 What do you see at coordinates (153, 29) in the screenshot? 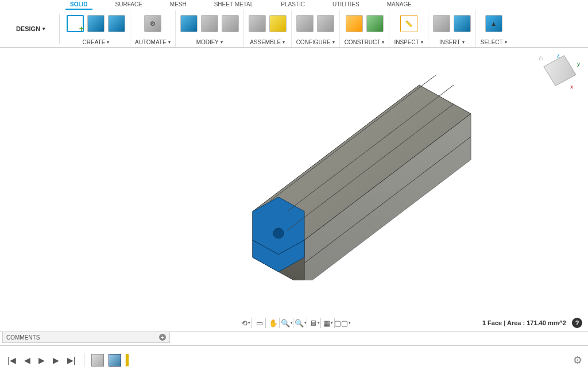
I see `group-automate: ⚙ AUTOMATE▾` at bounding box center [153, 29].